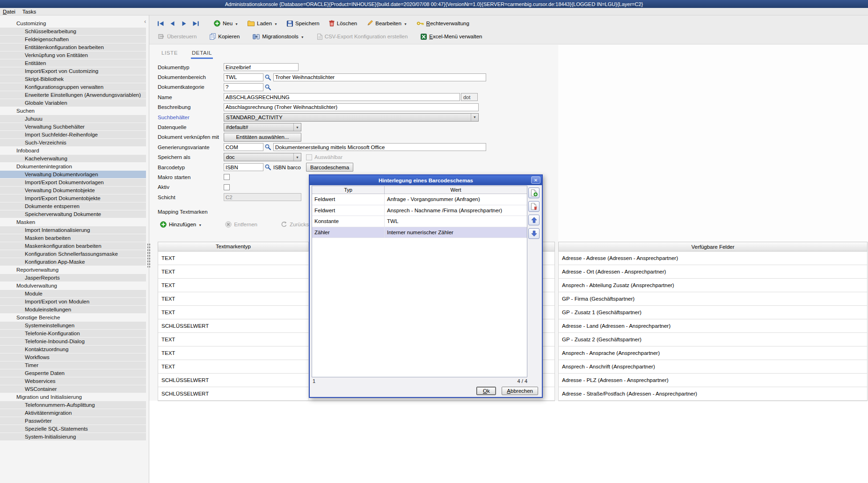 Image resolution: width=868 pixels, height=483 pixels. I want to click on sidebar-item-moduleinstellungen: Moduleinstellungen, so click(73, 310).